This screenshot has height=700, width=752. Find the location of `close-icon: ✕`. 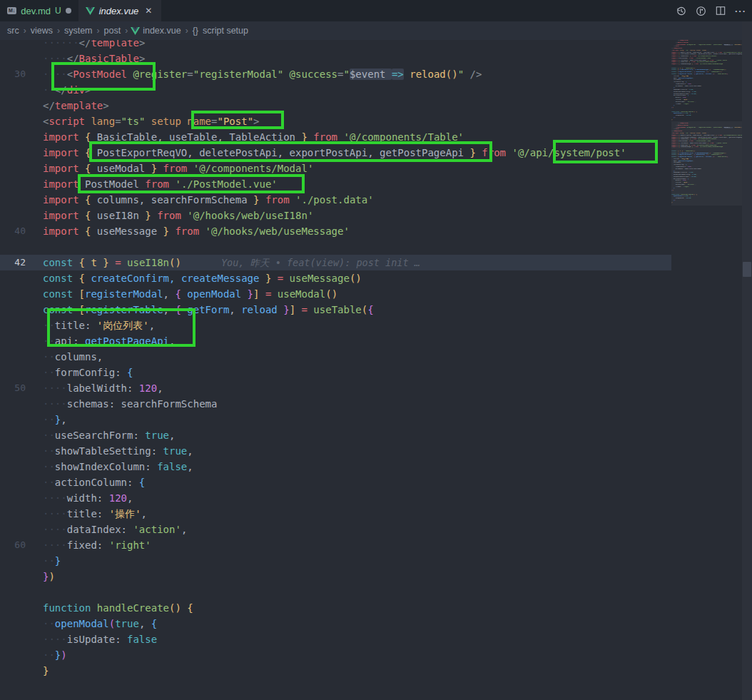

close-icon: ✕ is located at coordinates (148, 11).